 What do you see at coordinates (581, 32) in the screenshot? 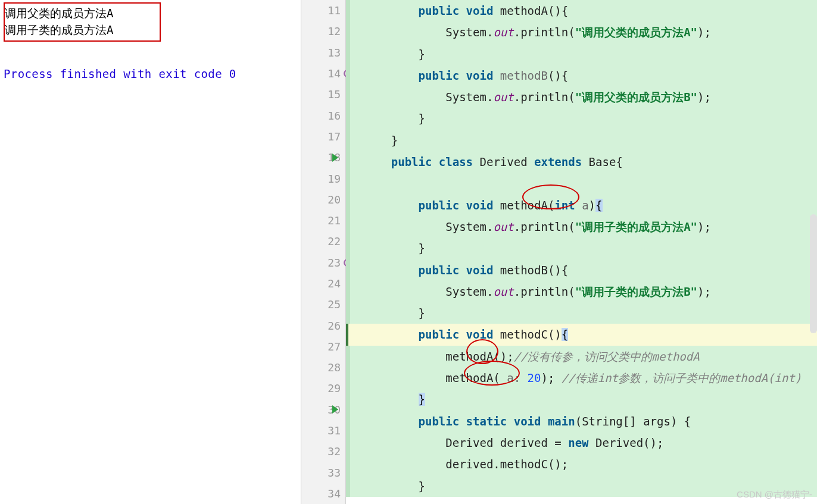
I see `code-line: System.out.println("调用父类的成员方法A");` at bounding box center [581, 32].